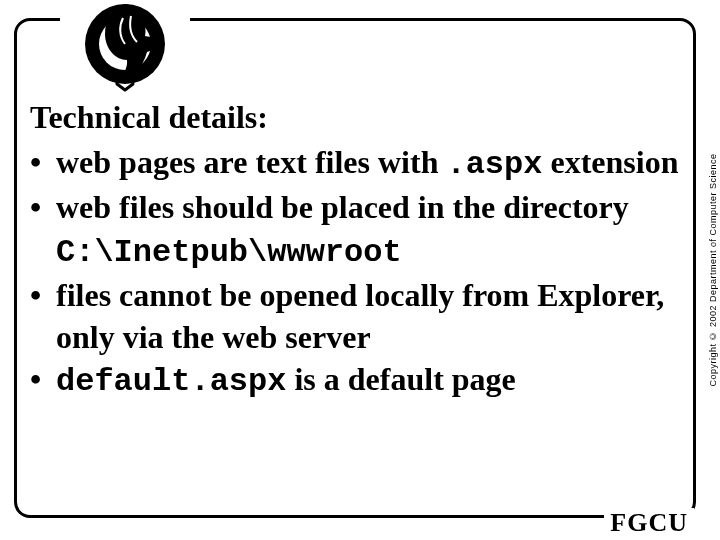 The width and height of the screenshot is (720, 540). What do you see at coordinates (342, 228) in the screenshot?
I see `bullet-text: web files should be placed in the direct…` at bounding box center [342, 228].